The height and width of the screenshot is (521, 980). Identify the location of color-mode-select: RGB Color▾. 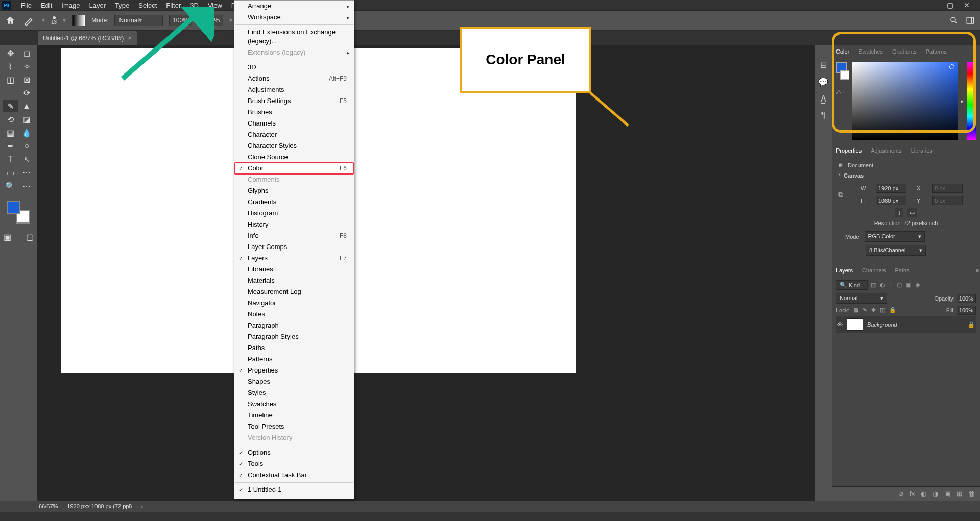
(895, 237).